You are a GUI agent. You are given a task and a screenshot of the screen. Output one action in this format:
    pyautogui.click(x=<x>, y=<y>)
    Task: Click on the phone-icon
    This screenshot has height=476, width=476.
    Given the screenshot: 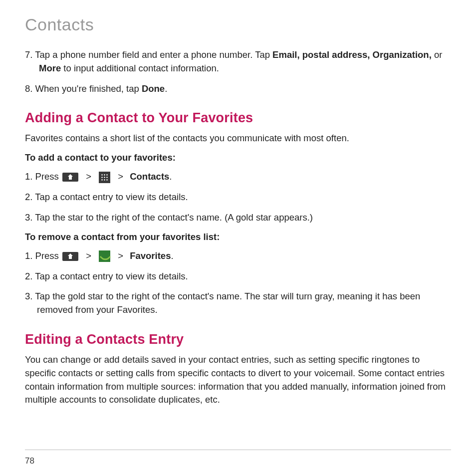 What is the action you would take?
    pyautogui.click(x=105, y=256)
    